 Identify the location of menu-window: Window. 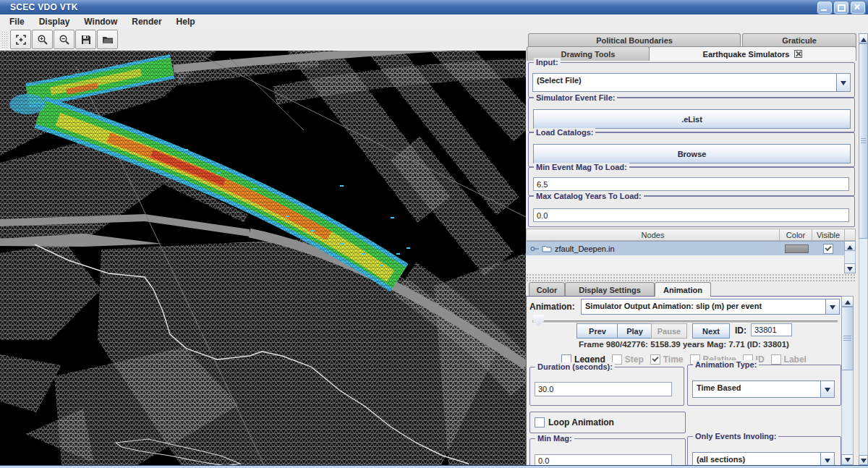
(101, 22).